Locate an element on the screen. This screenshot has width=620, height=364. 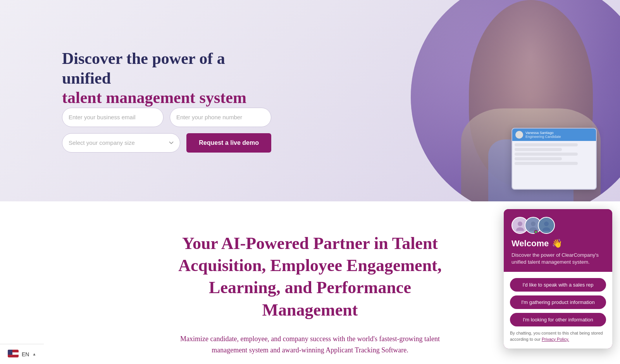
company-size-select: Select your company size 1–50 51–200 201… is located at coordinates (121, 143).